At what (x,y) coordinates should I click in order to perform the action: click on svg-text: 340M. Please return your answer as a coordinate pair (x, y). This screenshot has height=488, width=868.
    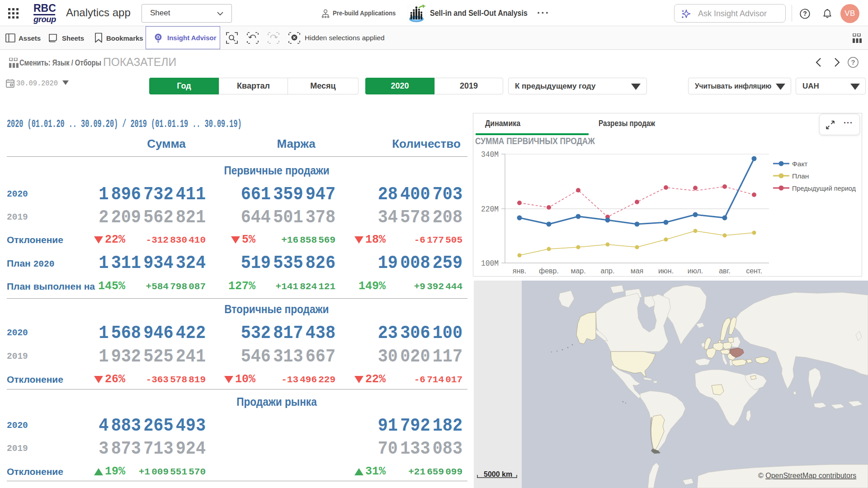
    Looking at the image, I should click on (490, 155).